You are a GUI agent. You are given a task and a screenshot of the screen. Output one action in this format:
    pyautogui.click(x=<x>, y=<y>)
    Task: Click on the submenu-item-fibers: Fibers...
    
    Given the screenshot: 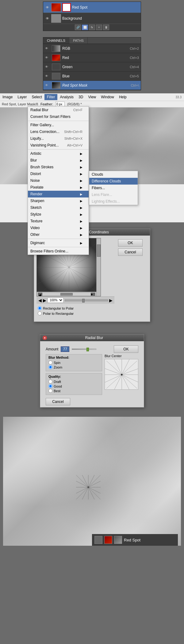 What is the action you would take?
    pyautogui.click(x=113, y=188)
    